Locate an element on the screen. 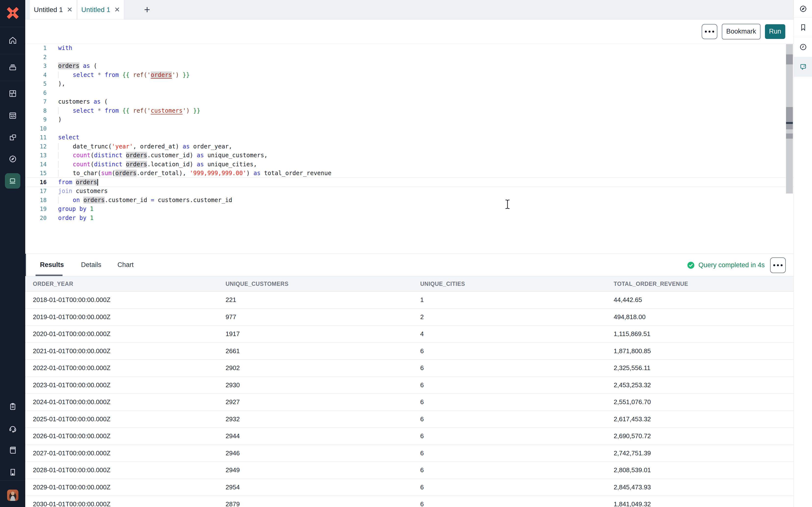 Image resolution: width=812 pixels, height=507 pixels. table-row: 2030-01-01T00:00:00.000Z287961,841,049.3… is located at coordinates (409, 502).